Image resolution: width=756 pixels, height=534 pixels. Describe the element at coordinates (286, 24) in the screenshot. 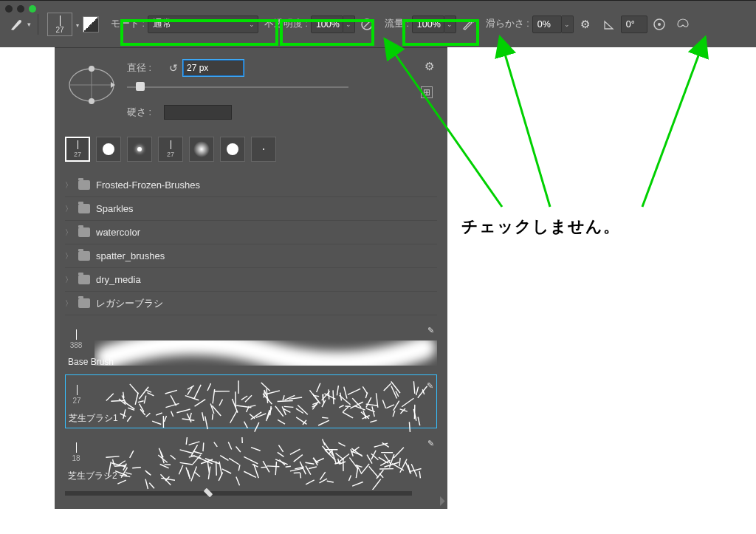

I see `opacity-label: 不透明度 :` at that location.